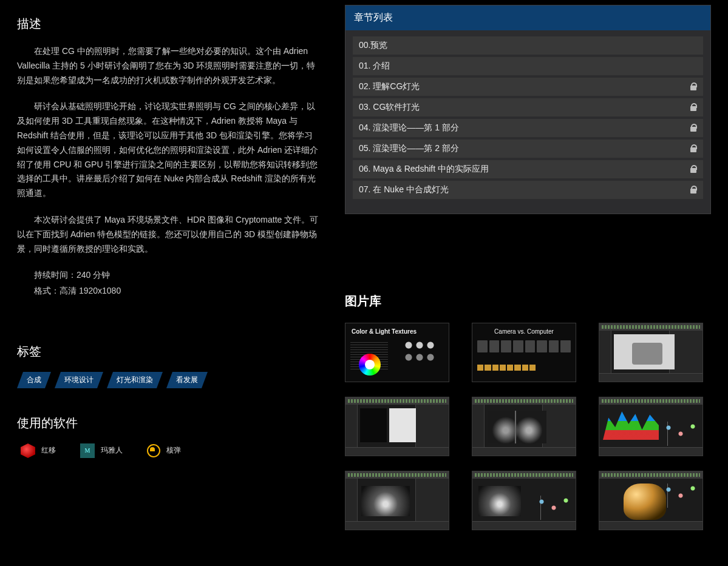 This screenshot has width=728, height=566. Describe the element at coordinates (631, 424) in the screenshot. I see `thumb-chart` at that location.